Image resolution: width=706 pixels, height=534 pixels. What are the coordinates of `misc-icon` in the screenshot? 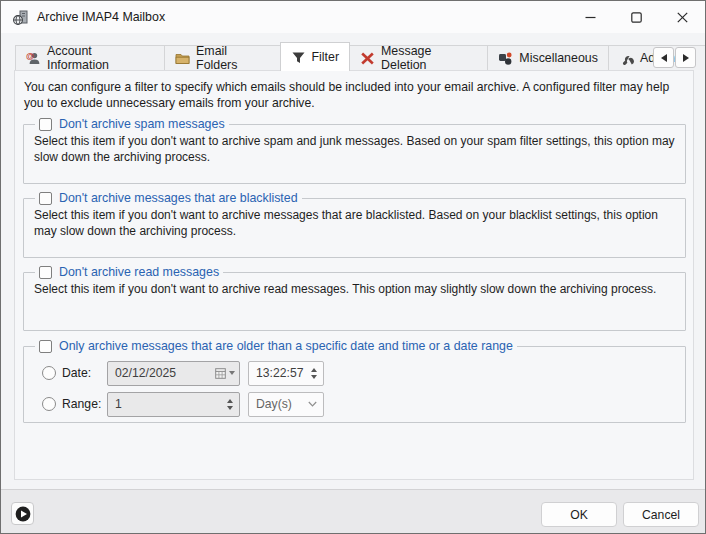 It's located at (506, 58).